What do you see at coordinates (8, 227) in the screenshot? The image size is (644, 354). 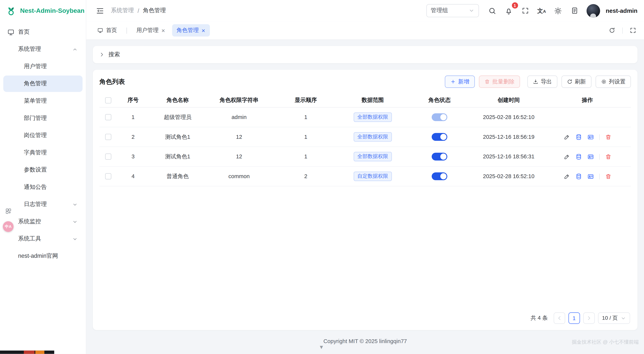 I see `floating-language-badge: 中A` at bounding box center [8, 227].